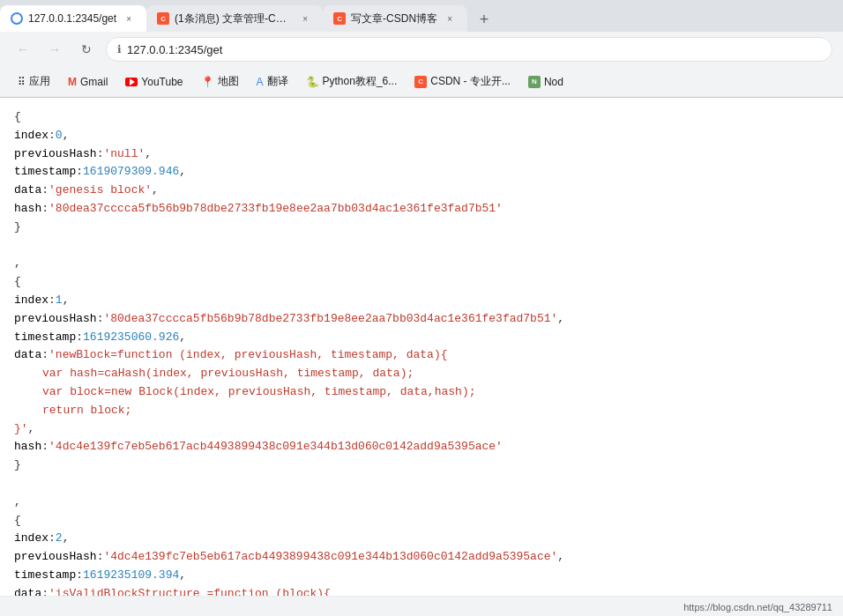 Image resolution: width=843 pixels, height=616 pixels. I want to click on field-0-data: data:'genesis block',, so click(86, 190).